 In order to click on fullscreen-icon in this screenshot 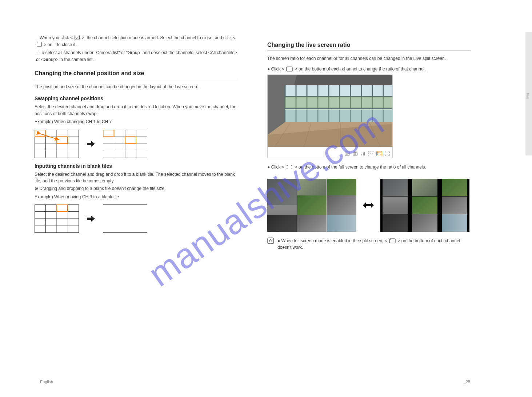, I will do `click(387, 154)`.